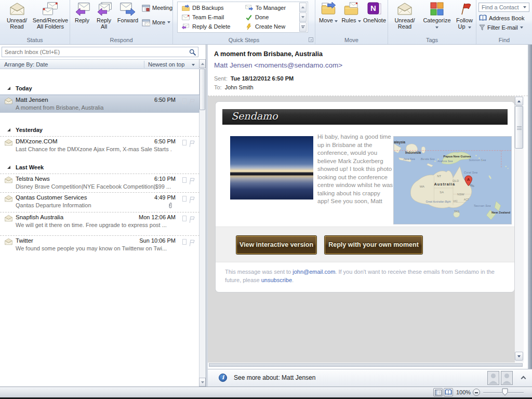 The image size is (532, 399). Describe the element at coordinates (206, 26) in the screenshot. I see `quick-step-reply-delete: Reply & Delete` at that location.